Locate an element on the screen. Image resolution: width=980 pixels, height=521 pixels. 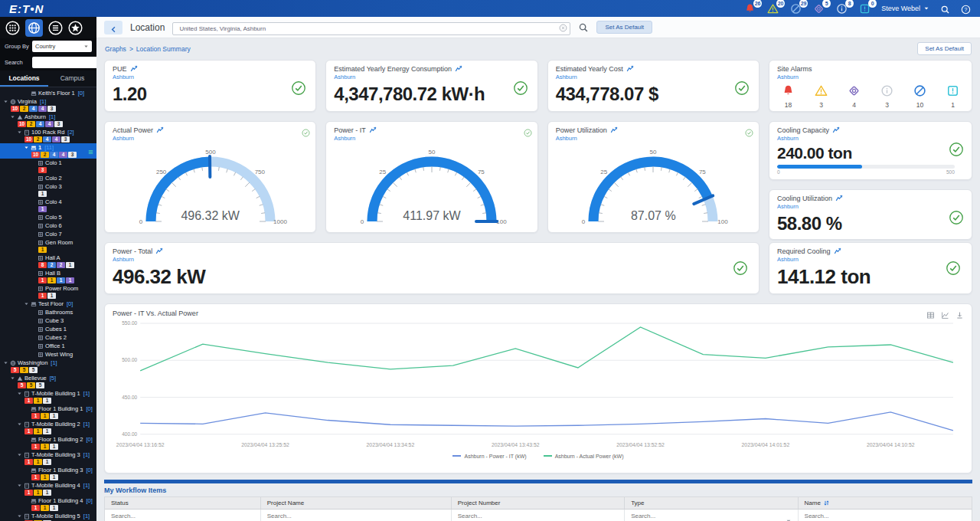
workflow-title: My Workflow Items is located at coordinates (538, 490).